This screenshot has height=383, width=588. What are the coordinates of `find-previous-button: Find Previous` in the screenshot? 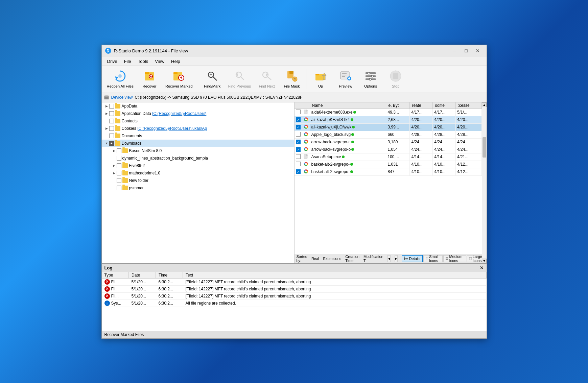 It's located at (239, 79).